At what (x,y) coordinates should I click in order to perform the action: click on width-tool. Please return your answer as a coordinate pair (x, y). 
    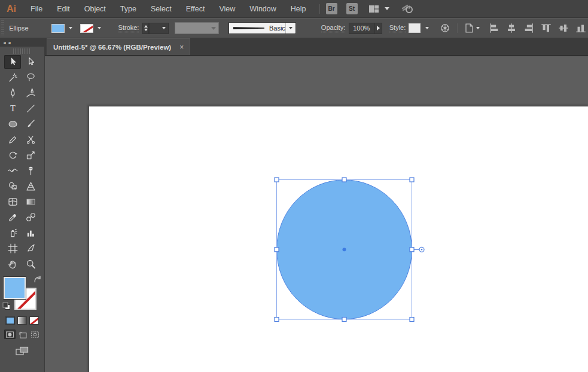
    Looking at the image, I should click on (13, 171).